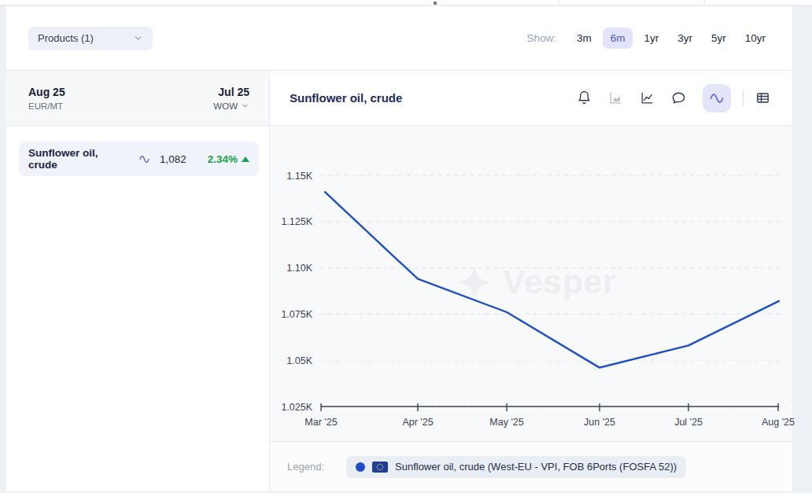 This screenshot has width=812, height=504. I want to click on price-column-header: Aug 25 EUR/MT, so click(47, 98).